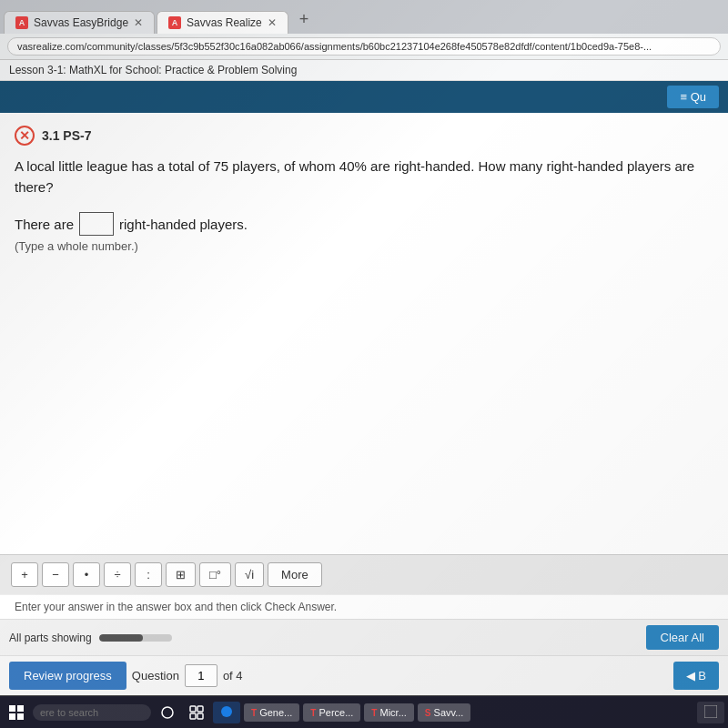 Image resolution: width=728 pixels, height=728 pixels. I want to click on taskbar-label-savv: Savv..., so click(450, 713).